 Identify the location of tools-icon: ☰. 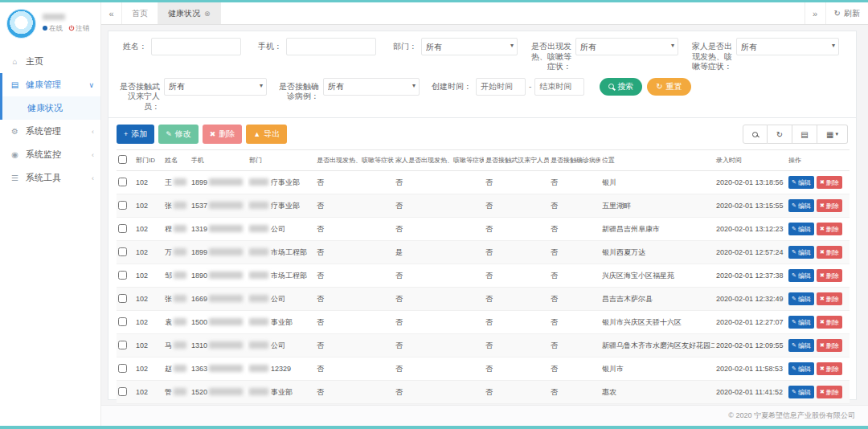
(14, 178).